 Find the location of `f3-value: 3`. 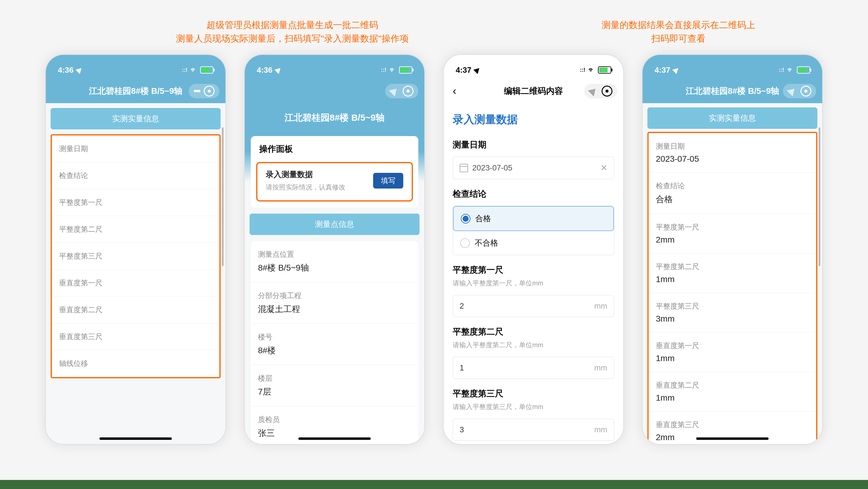

f3-value: 3 is located at coordinates (527, 430).